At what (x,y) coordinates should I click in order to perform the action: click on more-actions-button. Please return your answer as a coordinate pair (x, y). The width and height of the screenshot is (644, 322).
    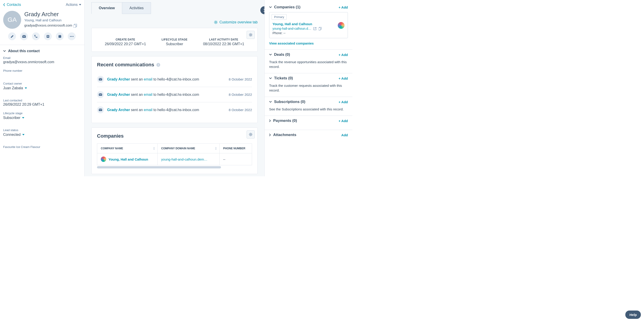
    Looking at the image, I should click on (72, 36).